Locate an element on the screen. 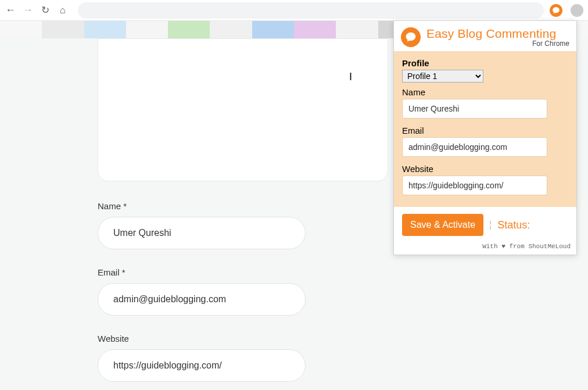 The image size is (588, 390). status-label: Status: is located at coordinates (514, 226).